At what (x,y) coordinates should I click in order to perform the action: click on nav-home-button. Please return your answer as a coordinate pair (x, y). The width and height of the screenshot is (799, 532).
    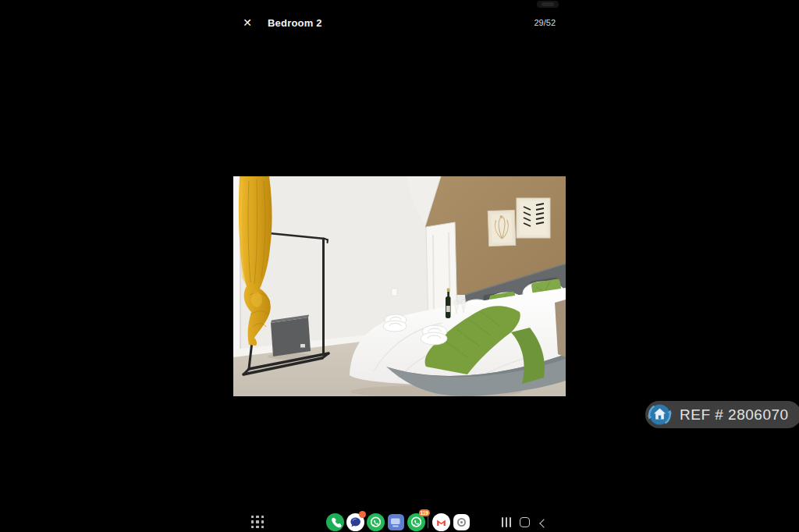
    Looking at the image, I should click on (524, 523).